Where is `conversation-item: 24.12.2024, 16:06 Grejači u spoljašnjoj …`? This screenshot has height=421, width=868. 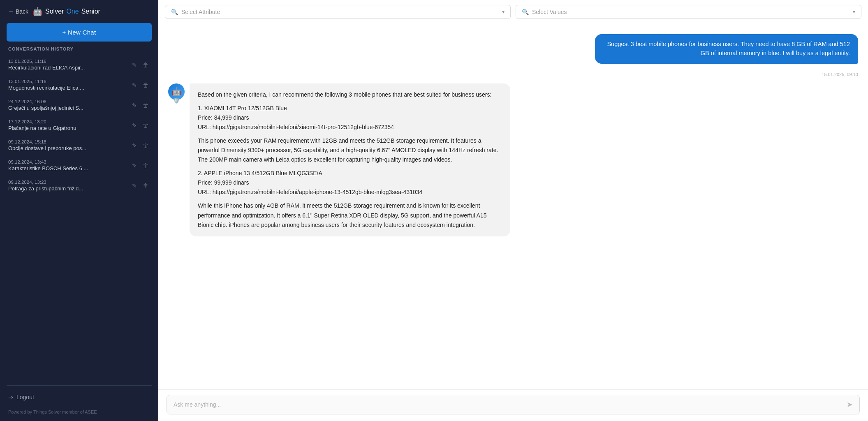
conversation-item: 24.12.2024, 16:06 Grejači u spoljašnjoj … is located at coordinates (79, 105).